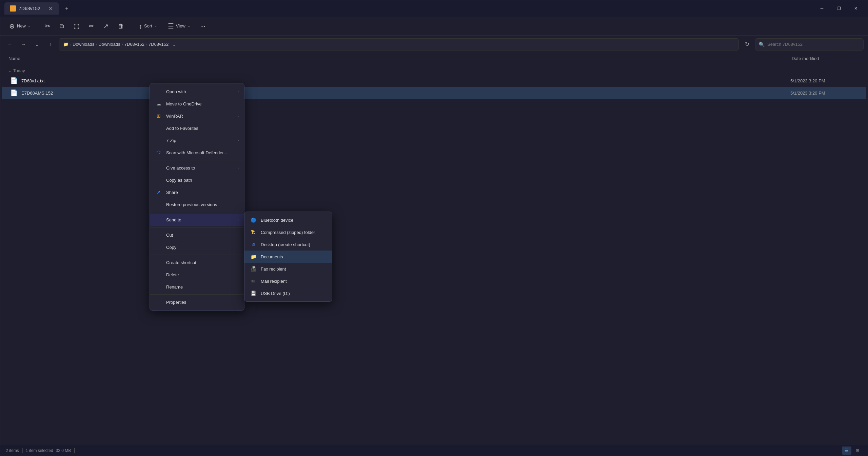 Image resolution: width=868 pixels, height=456 pixels. What do you see at coordinates (37, 44) in the screenshot?
I see `recent-button: ⌄` at bounding box center [37, 44].